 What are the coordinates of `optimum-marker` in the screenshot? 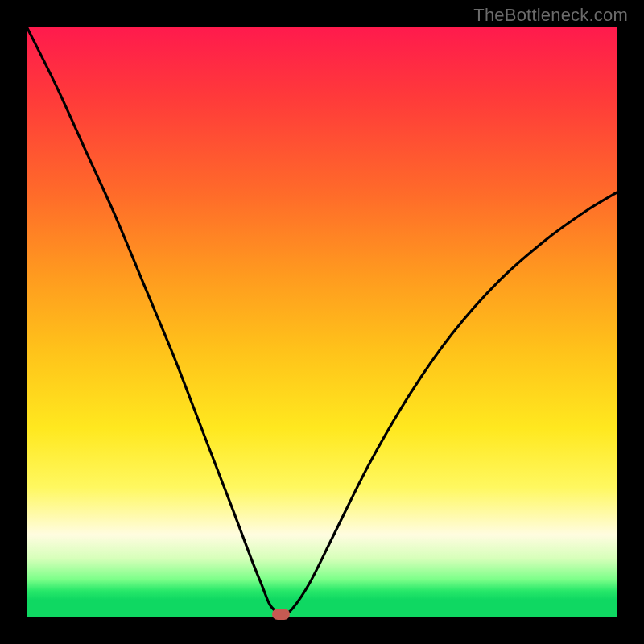 It's located at (281, 614).